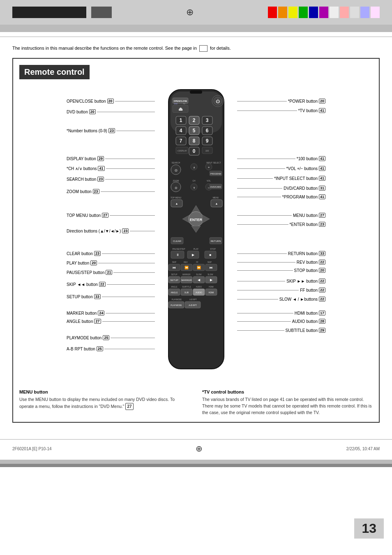 This screenshot has height=555, width=392. What do you see at coordinates (194, 120) in the screenshot?
I see `svg-text: 2` at bounding box center [194, 120].